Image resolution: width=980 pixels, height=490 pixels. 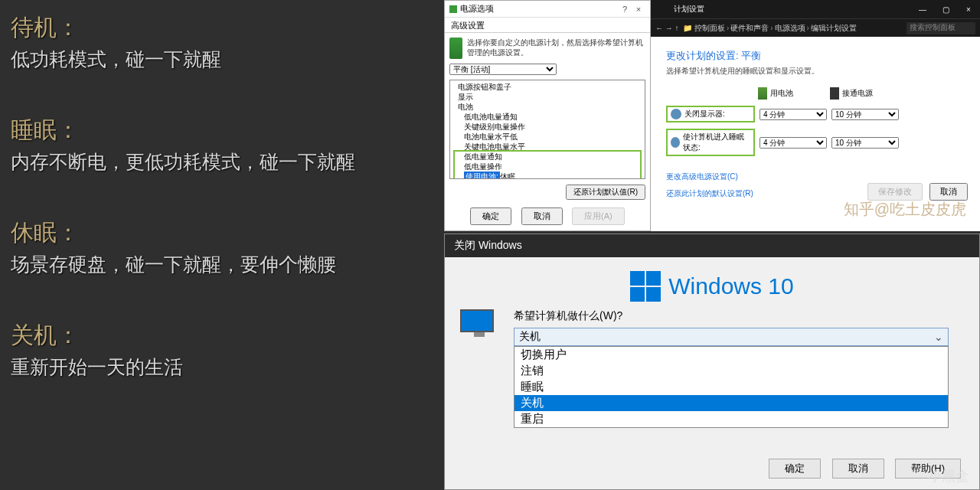 I want to click on term-shutdown: 关机：, so click(x=225, y=335).